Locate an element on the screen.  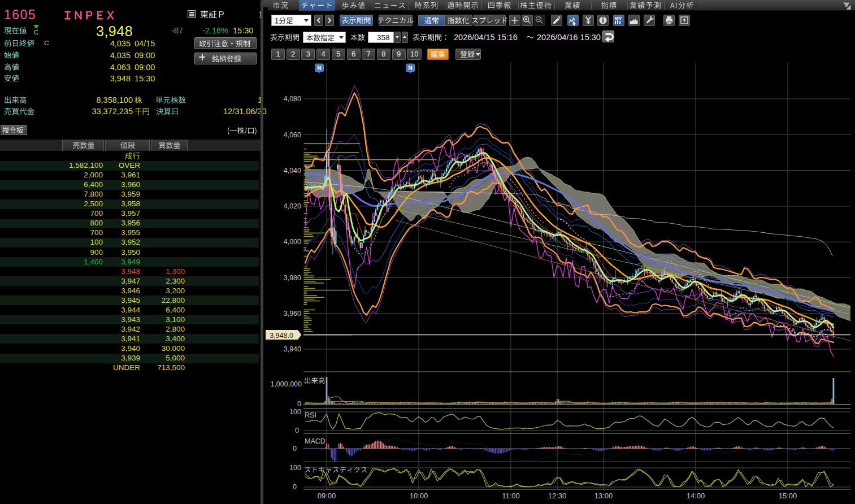
svg-text: 09:00 is located at coordinates (327, 496).